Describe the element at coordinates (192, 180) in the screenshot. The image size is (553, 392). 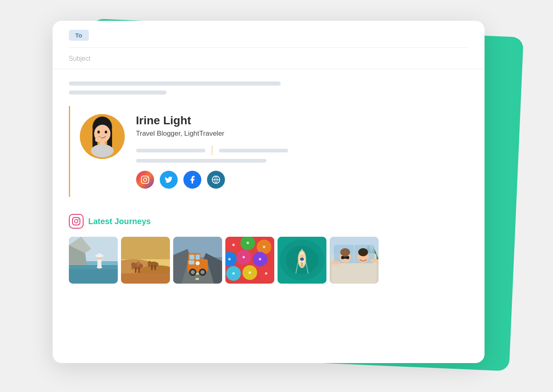
I see `facebook-icon` at that location.